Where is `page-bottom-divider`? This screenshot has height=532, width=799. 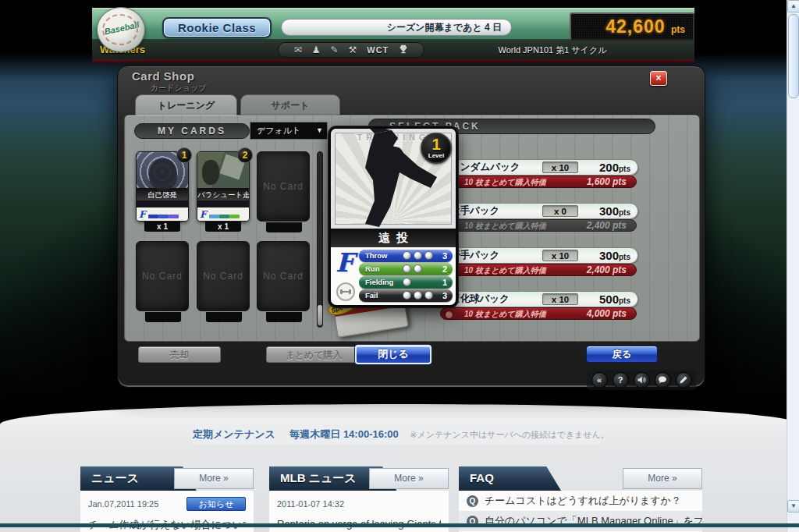
page-bottom-divider is located at coordinates (400, 526).